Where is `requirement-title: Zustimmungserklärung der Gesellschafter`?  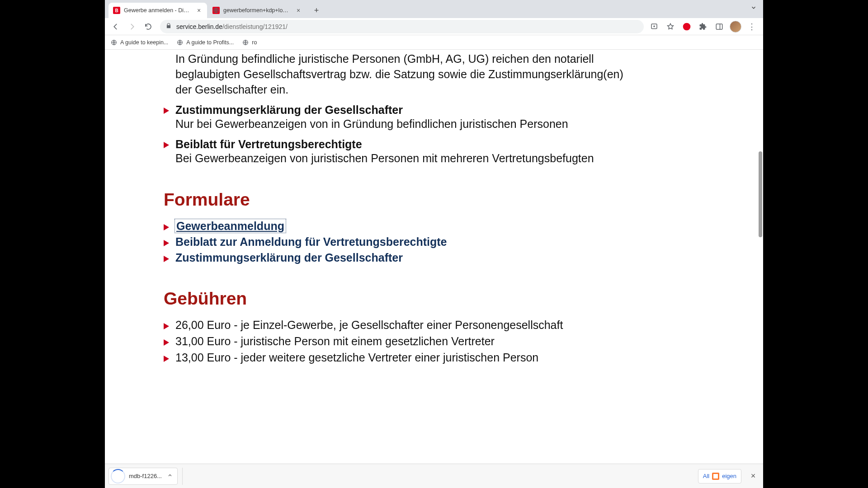 requirement-title: Zustimmungserklärung der Gesellschafter is located at coordinates (407, 110).